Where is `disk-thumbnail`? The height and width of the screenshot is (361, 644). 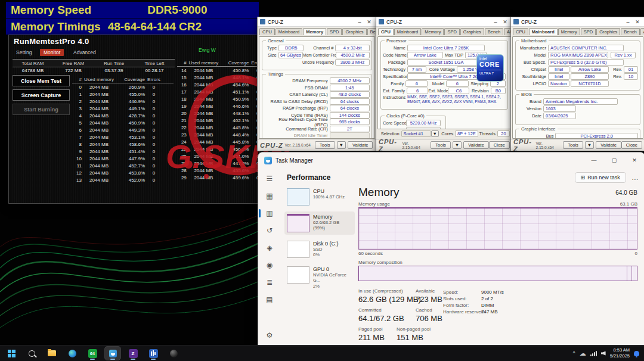
disk-thumbnail is located at coordinates (298, 249).